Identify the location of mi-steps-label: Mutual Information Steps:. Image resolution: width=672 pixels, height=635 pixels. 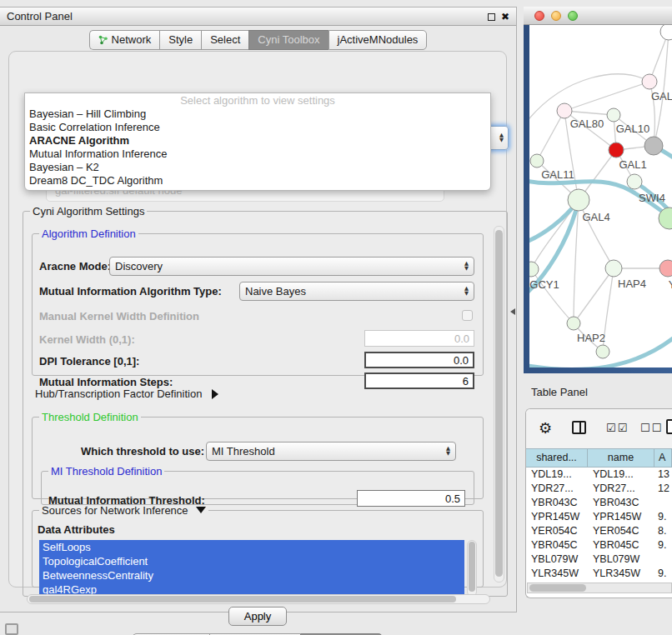
(106, 382).